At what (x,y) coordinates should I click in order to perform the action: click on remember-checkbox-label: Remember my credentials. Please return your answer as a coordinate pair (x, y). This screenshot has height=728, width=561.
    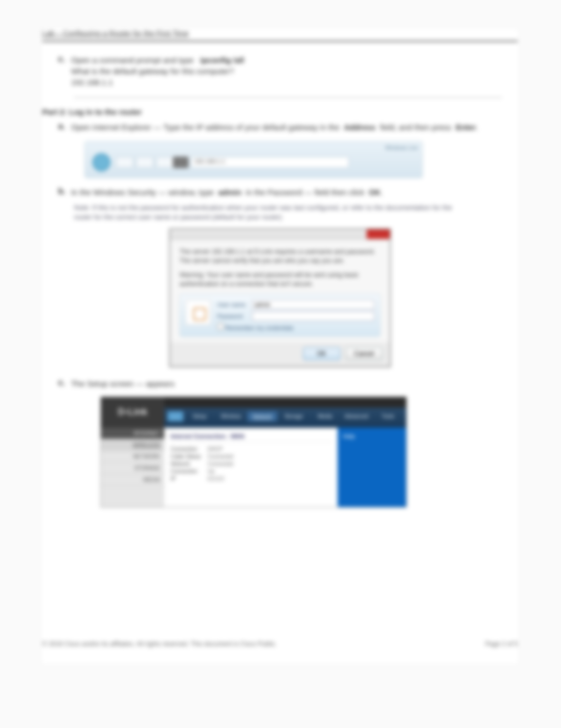
    Looking at the image, I should click on (296, 327).